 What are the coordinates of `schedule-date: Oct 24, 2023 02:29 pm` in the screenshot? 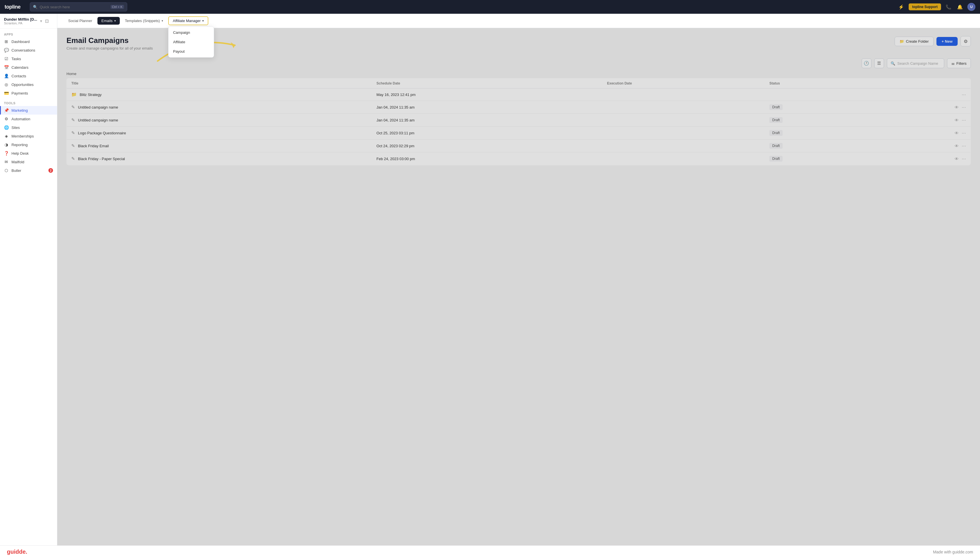 It's located at (487, 146).